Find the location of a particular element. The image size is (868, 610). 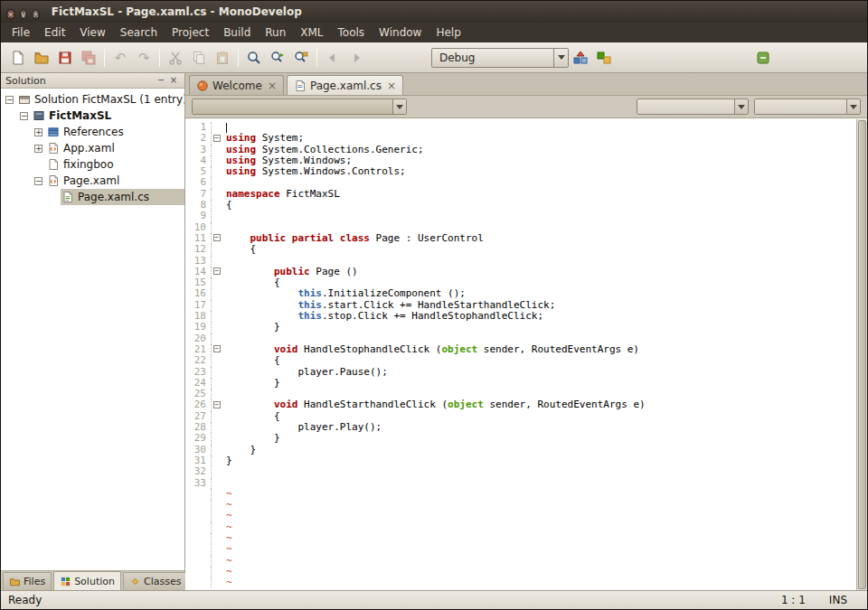

code-line: 31} is located at coordinates (521, 461).